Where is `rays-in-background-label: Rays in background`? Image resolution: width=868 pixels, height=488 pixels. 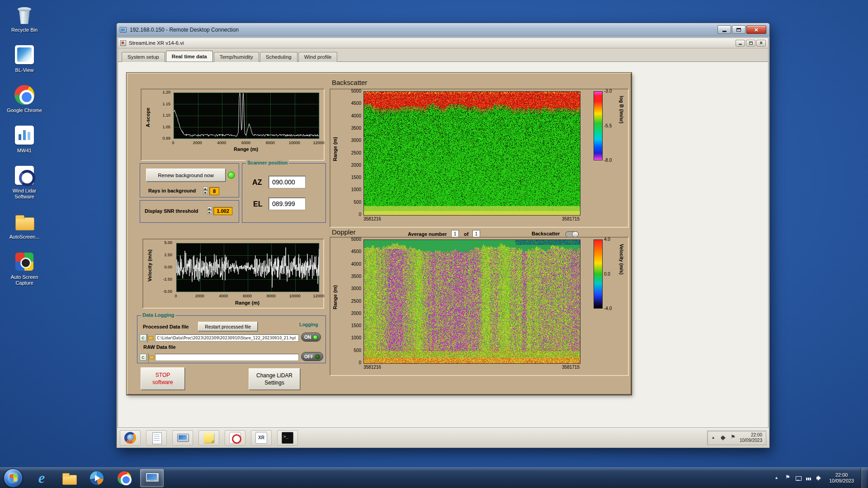
rays-in-background-label: Rays in background is located at coordinates (172, 191).